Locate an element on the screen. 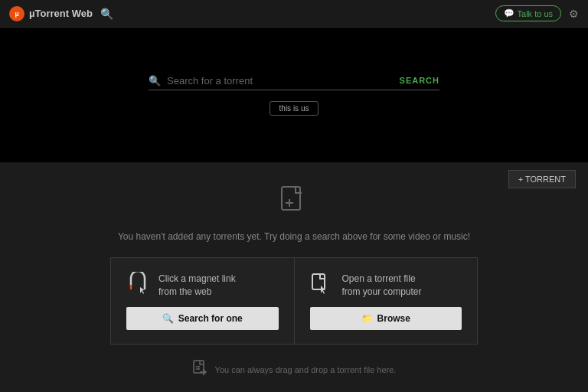 The height and width of the screenshot is (392, 588). drag-drop-bar: You can always drag and drop a torrent f… is located at coordinates (294, 369).